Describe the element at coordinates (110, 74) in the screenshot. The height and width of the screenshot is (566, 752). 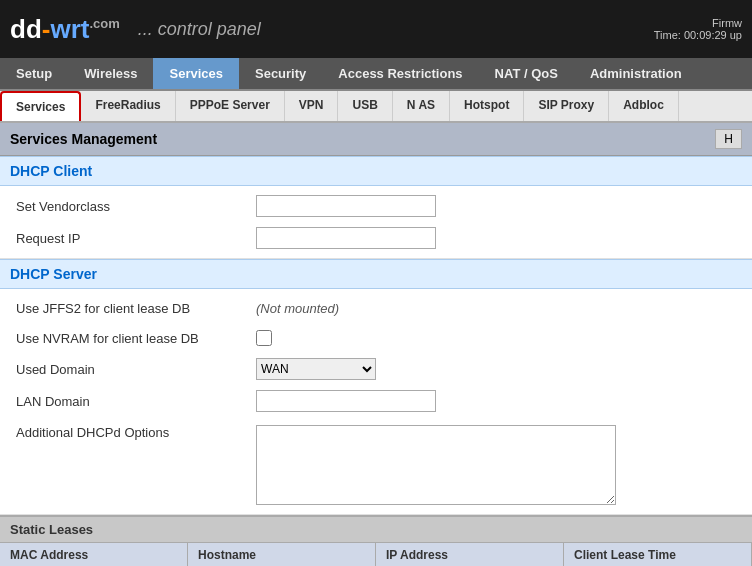
I see `nav1-wireless: Wireless` at that location.